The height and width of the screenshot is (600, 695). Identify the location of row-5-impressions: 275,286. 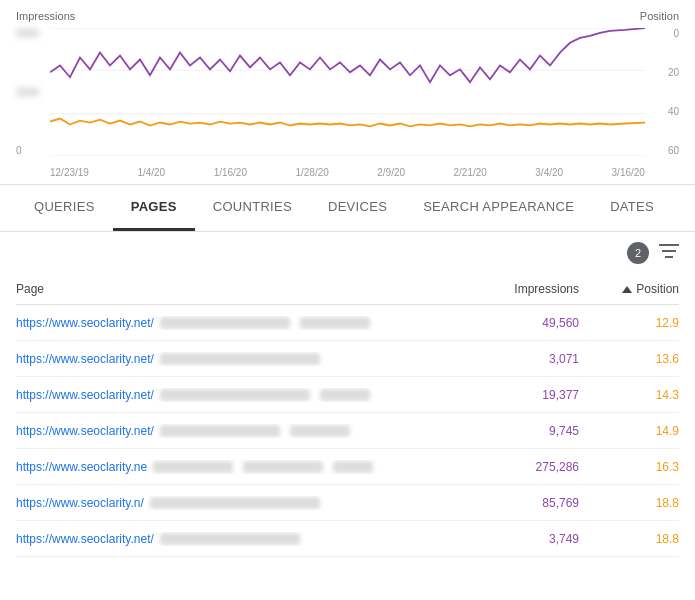
(558, 467).